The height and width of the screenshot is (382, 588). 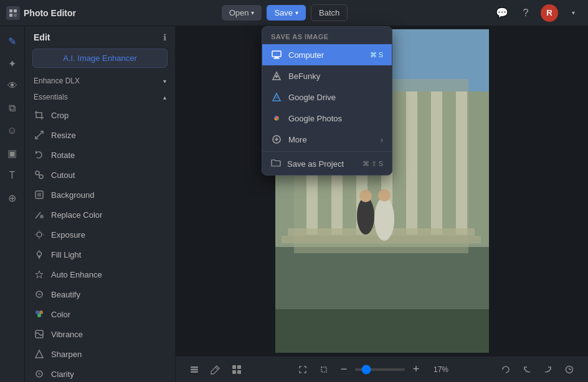 What do you see at coordinates (277, 97) in the screenshot?
I see `gdrive-icon` at bounding box center [277, 97].